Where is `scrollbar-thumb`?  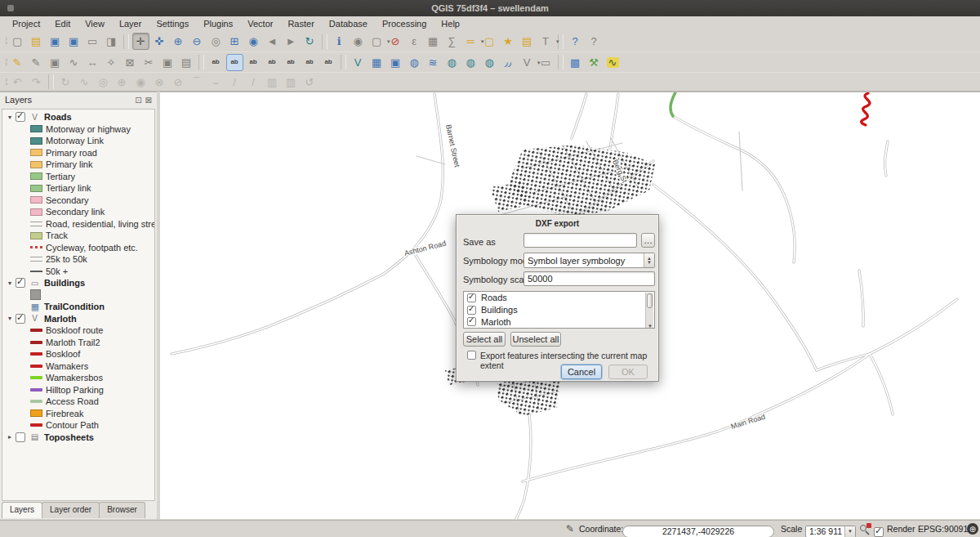
scrollbar-thumb is located at coordinates (650, 301).